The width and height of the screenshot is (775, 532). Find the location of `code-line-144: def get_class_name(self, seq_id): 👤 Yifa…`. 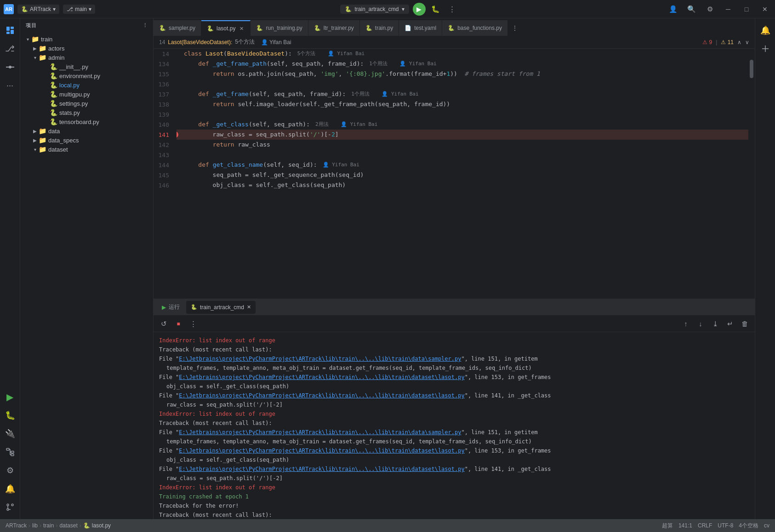

code-line-144: def get_class_name(self, seq_id): 👤 Yifa… is located at coordinates (462, 165).